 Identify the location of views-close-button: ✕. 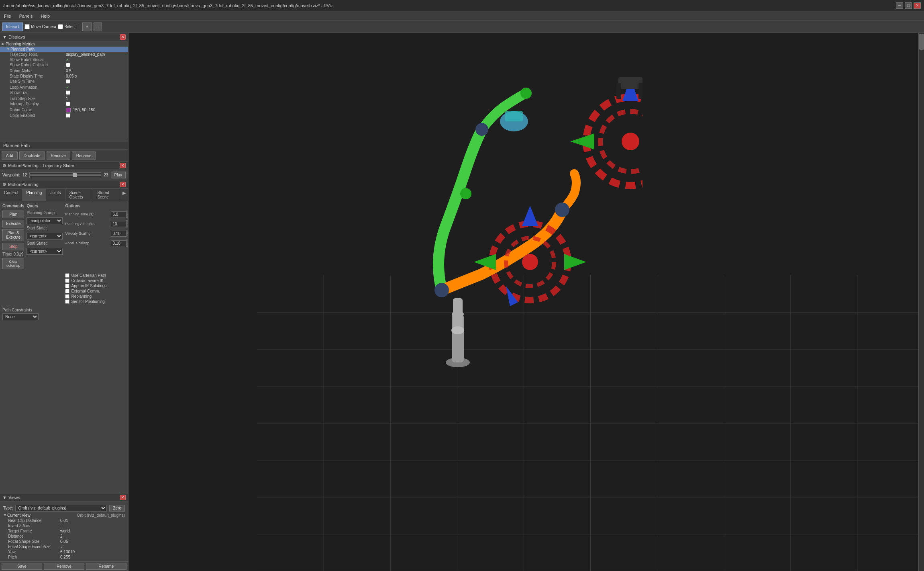
(123, 497).